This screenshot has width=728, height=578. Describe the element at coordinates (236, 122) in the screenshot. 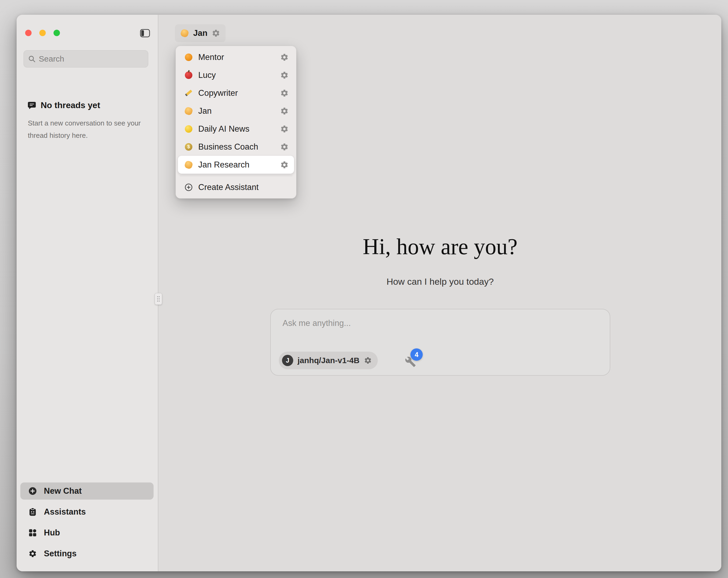

I see `assistant-menu: Mentor Lucy Copywriter Jan Daily AI News` at that location.